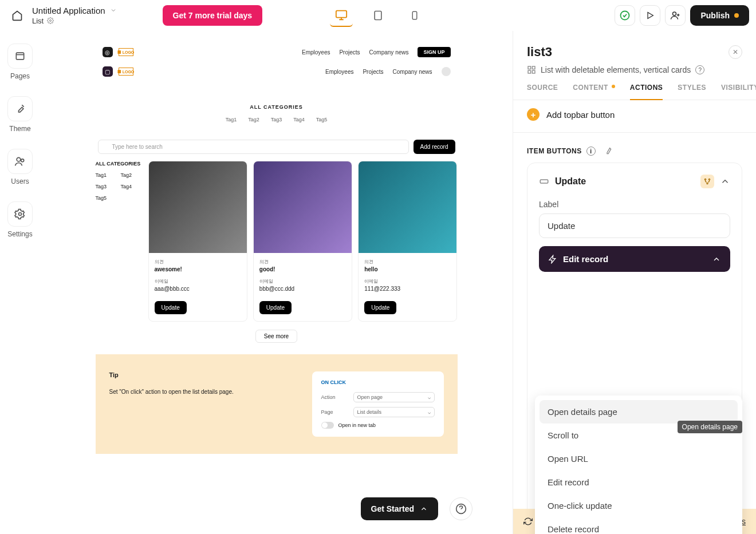  Describe the element at coordinates (554, 151) in the screenshot. I see `item-buttons-heading: ITEM BUTTONS` at that location.